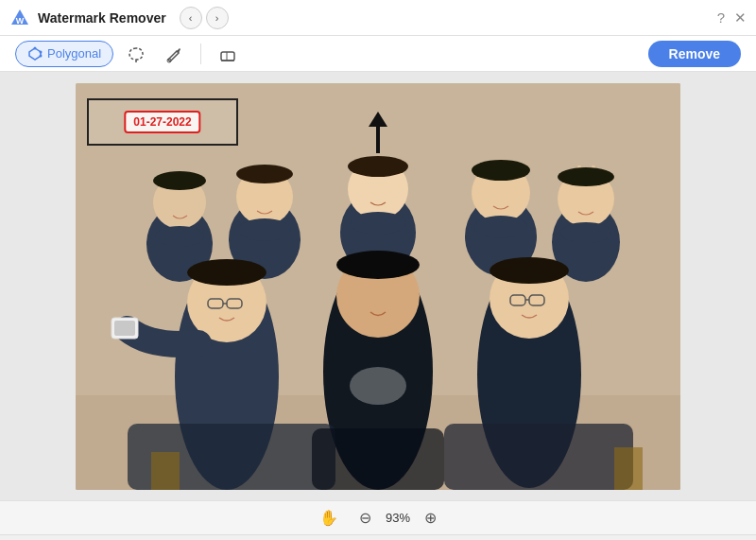 The image size is (756, 540). Describe the element at coordinates (200, 54) in the screenshot. I see `toolbar-divider` at that location.